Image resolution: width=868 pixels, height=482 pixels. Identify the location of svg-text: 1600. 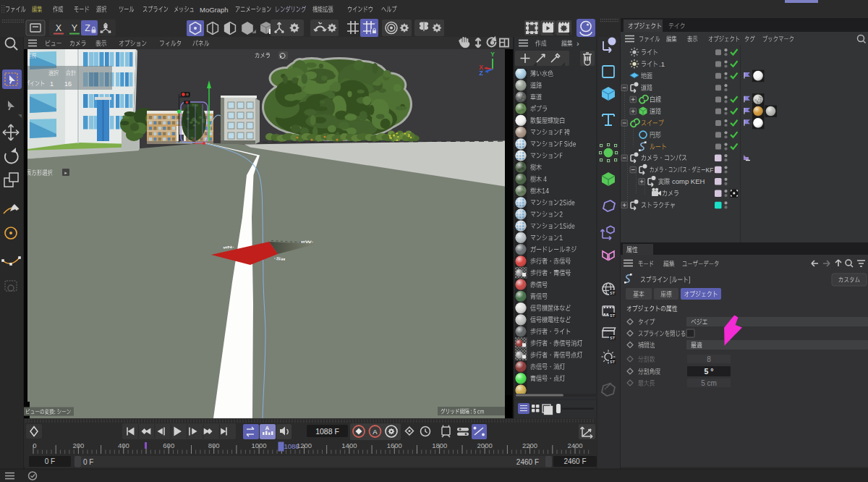
(395, 446).